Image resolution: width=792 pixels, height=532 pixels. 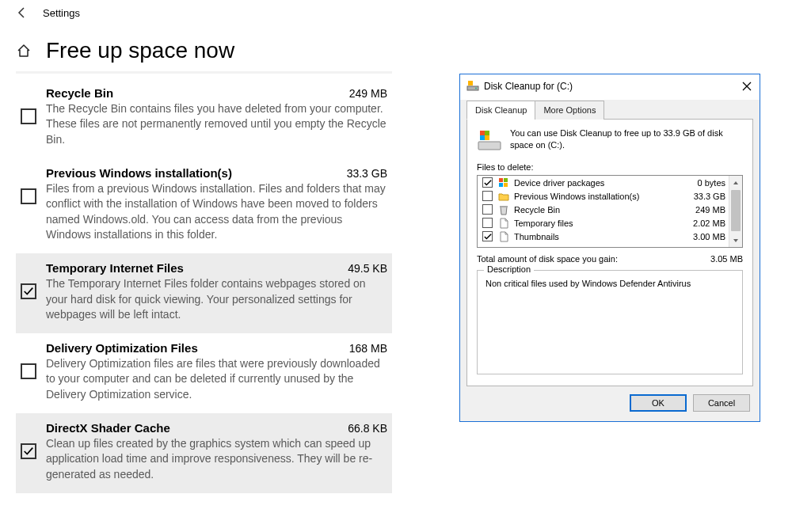 What do you see at coordinates (610, 322) in the screenshot?
I see `description-body: Non critical files used by Windows Defen…` at bounding box center [610, 322].